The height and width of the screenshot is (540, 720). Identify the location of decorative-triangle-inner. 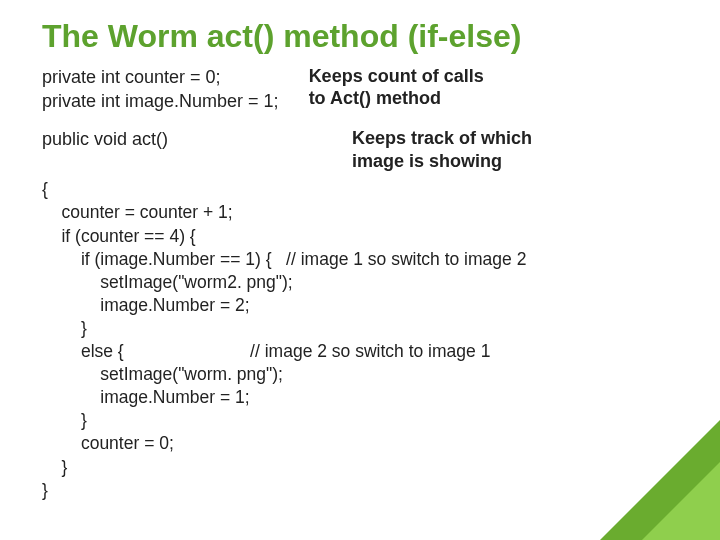
(681, 501).